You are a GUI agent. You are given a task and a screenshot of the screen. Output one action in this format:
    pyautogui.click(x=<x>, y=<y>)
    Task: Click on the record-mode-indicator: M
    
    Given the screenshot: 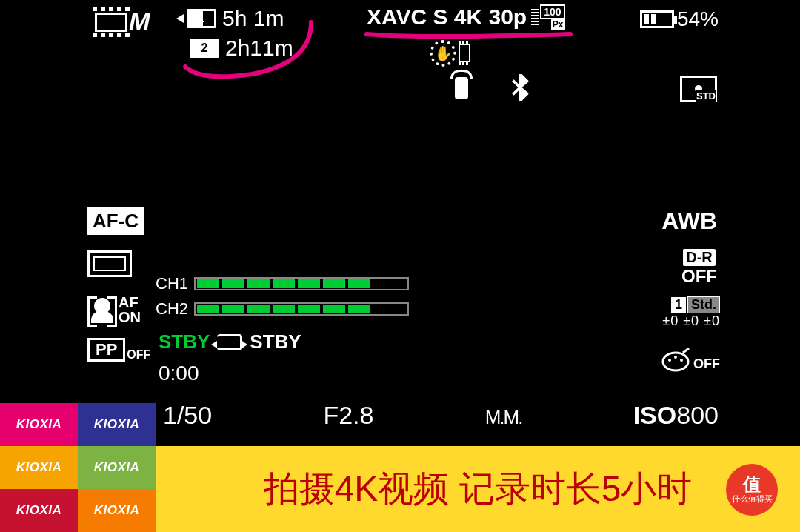 What is the action you would take?
    pyautogui.click(x=122, y=22)
    